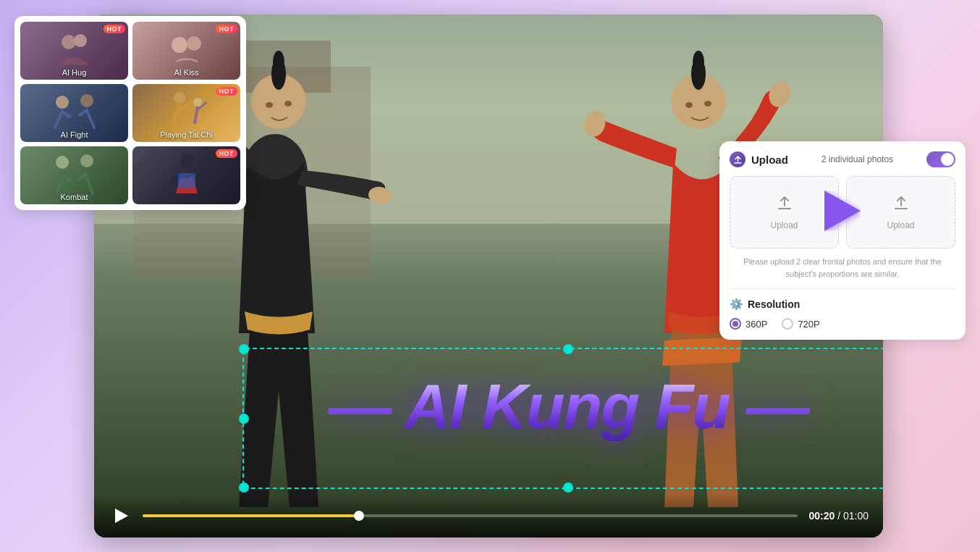 The image size is (980, 552). Describe the element at coordinates (187, 51) in the screenshot. I see `thumb-ai-kiss: AI Kiss HOT` at that location.